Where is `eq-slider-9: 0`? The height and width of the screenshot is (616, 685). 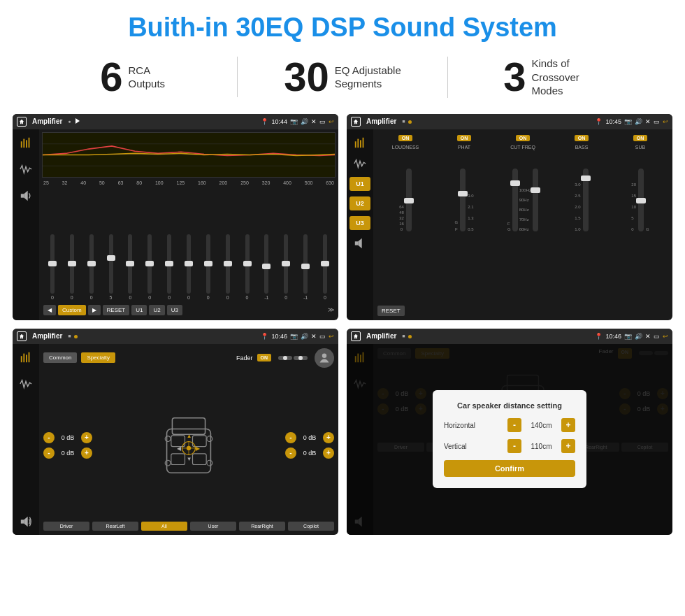
eq-slider-9: 0 is located at coordinates (228, 267).